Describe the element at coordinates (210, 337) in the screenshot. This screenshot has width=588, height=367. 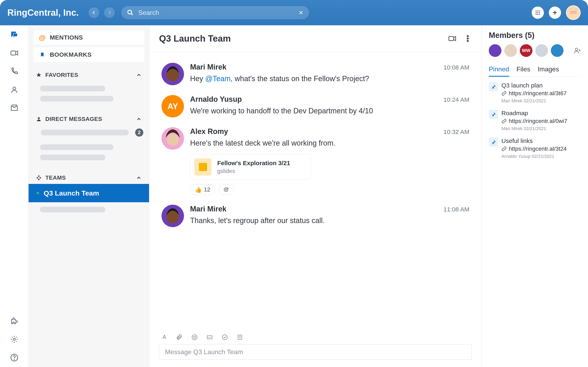
I see `gif-button: GIF` at that location.